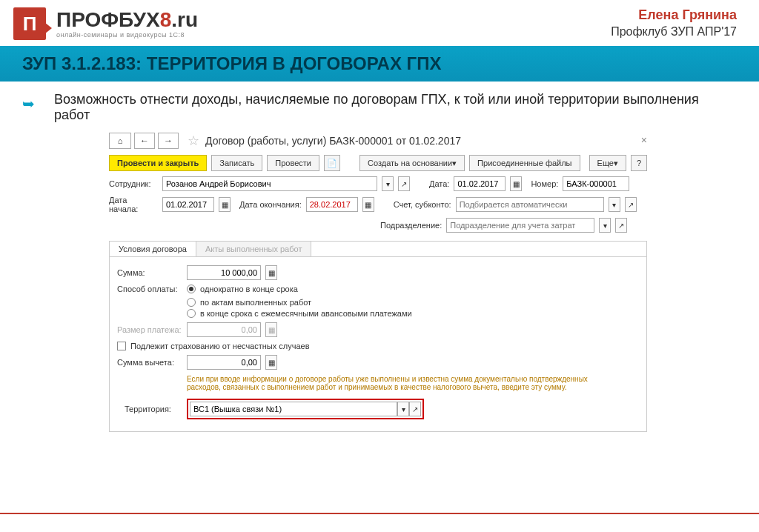 The height and width of the screenshot is (532, 759). I want to click on start-date-input, so click(188, 205).